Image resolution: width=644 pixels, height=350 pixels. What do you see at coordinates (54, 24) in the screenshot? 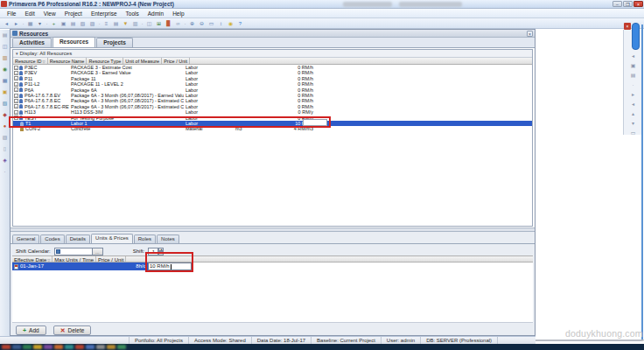
I see `add-icon: +` at bounding box center [54, 24].